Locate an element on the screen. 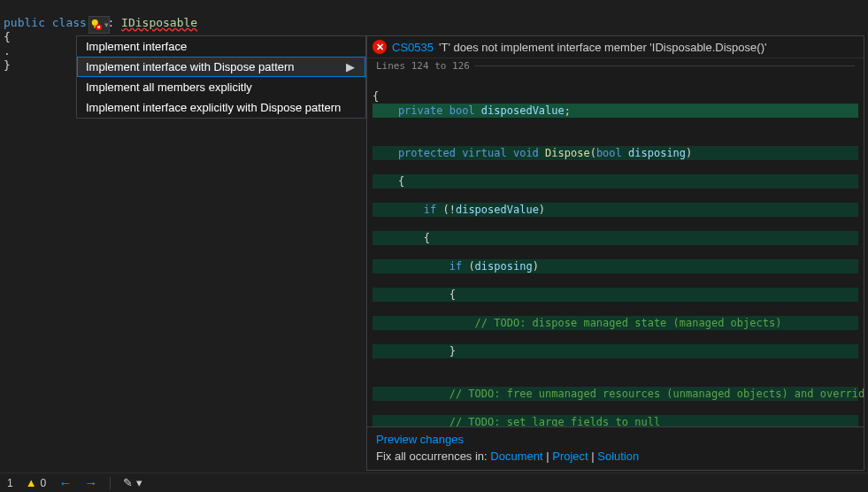 The width and height of the screenshot is (868, 492). qa-implement-explicitly: Implement all members explicitly is located at coordinates (221, 87).